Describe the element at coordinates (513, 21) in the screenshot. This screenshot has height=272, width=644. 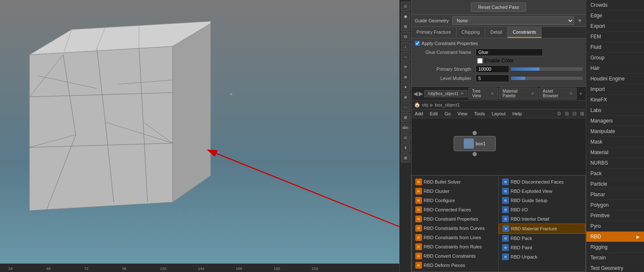
I see `guide-geometry-select: None` at that location.